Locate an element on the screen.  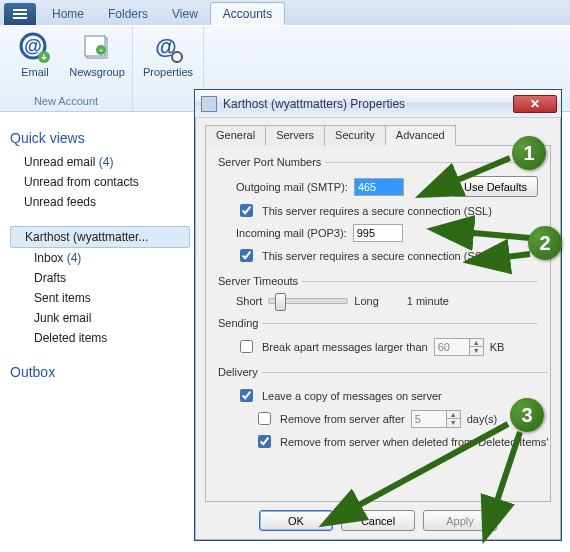
at-gear-icon: @ is located at coordinates (168, 48).